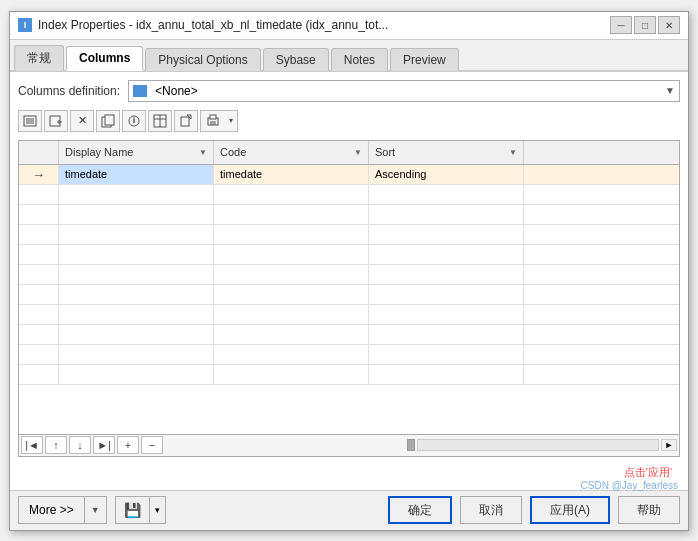 Image resolution: width=698 pixels, height=541 pixels. I want to click on nav-first-btn: |◄, so click(32, 445).